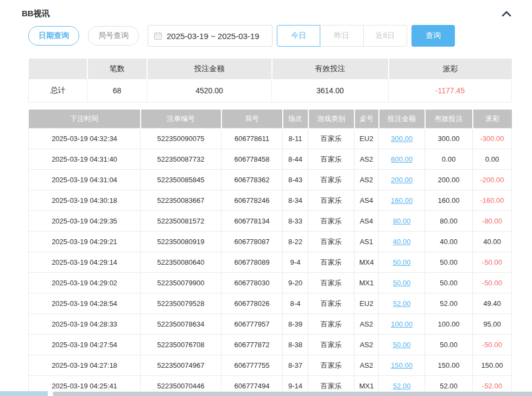 The width and height of the screenshot is (532, 396). I want to click on cell-bet-time: 2025-03-19 04:28:33, so click(85, 324).